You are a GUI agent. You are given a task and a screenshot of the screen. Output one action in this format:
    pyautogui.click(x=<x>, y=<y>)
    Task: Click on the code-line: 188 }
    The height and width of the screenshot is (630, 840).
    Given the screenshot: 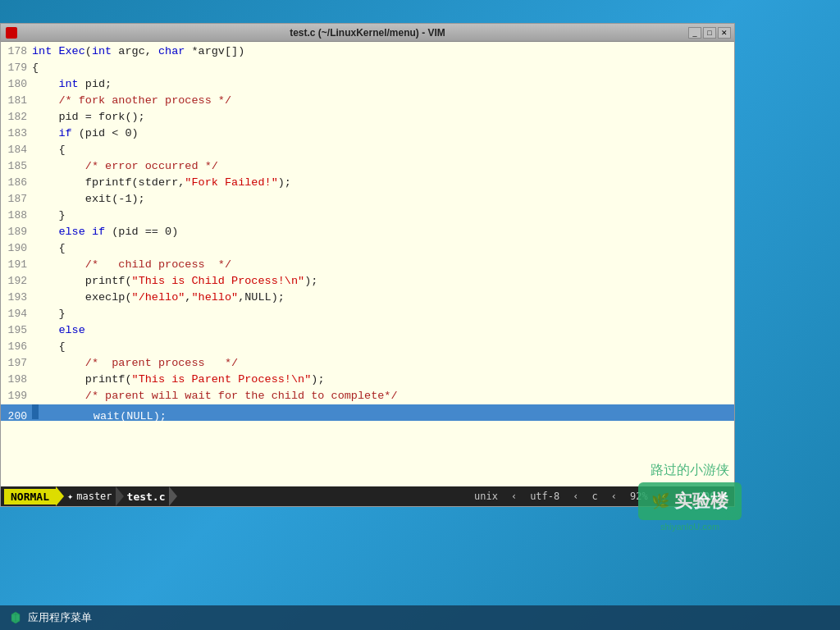 What is the action you would take?
    pyautogui.click(x=368, y=216)
    